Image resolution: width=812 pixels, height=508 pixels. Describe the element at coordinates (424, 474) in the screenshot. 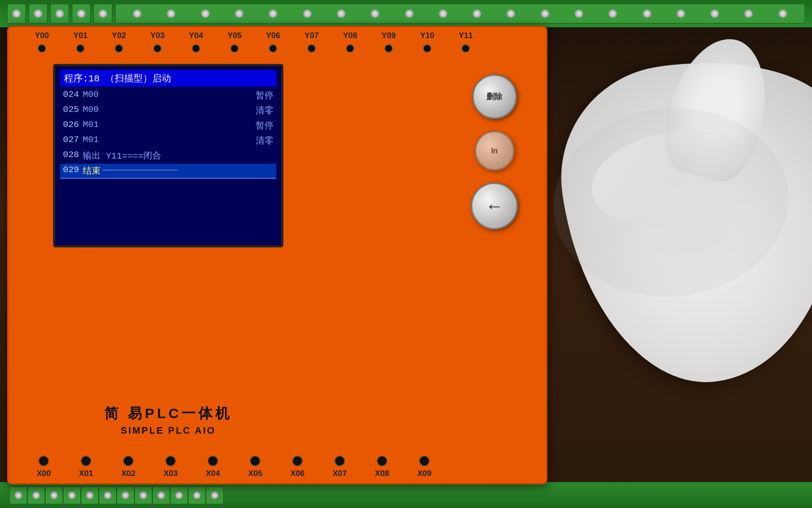

I see `x09-label: X09` at that location.